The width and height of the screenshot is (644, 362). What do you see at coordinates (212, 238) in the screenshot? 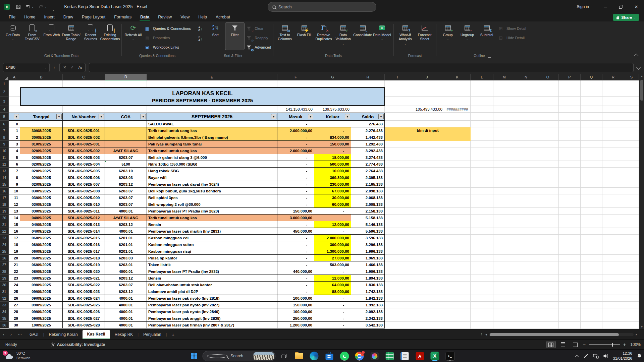
I see `cell-uraian: Kasbon mingguan edi` at bounding box center [212, 238].